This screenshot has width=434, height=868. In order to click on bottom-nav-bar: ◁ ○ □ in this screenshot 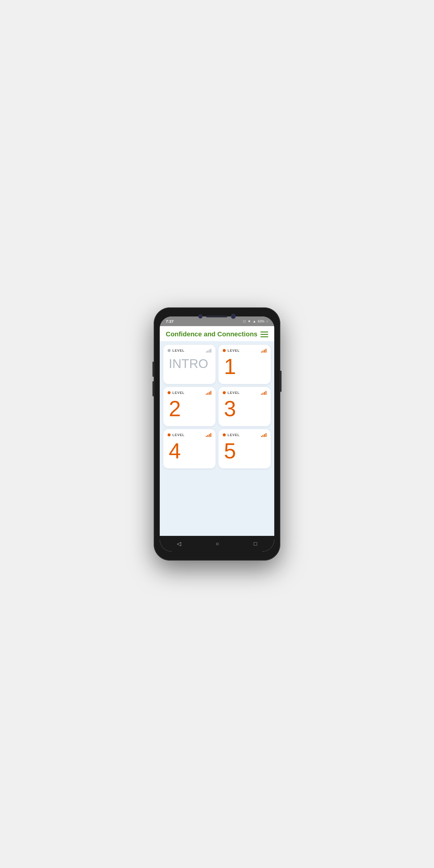, I will do `click(217, 544)`.